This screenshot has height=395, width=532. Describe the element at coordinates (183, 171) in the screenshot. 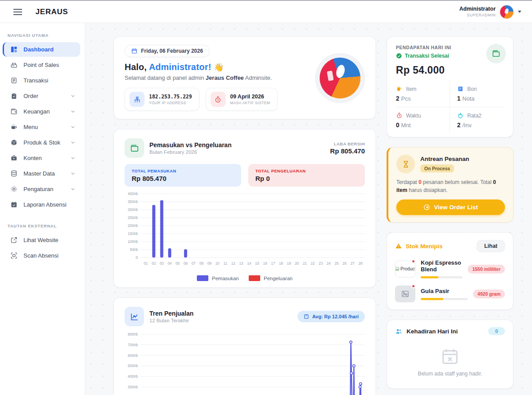

I see `total-income-label: TOTAL PEMASUKAN` at that location.